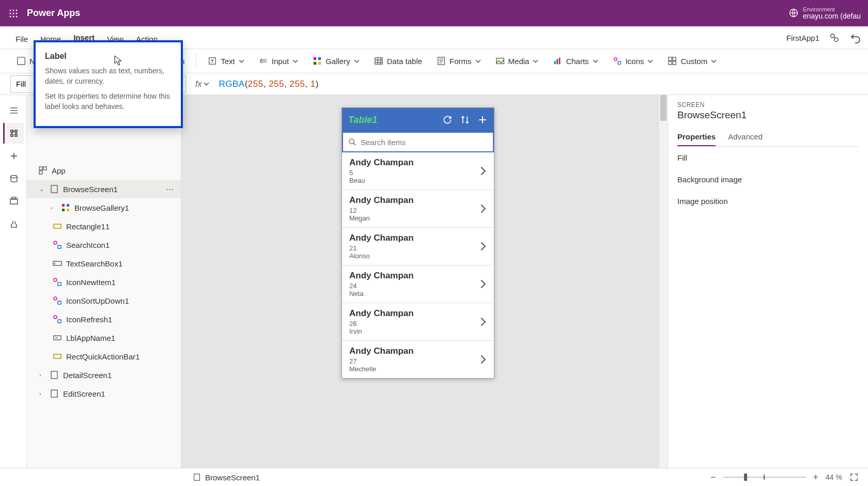  What do you see at coordinates (42, 189) in the screenshot?
I see `expand-icon: ⌄` at bounding box center [42, 189].